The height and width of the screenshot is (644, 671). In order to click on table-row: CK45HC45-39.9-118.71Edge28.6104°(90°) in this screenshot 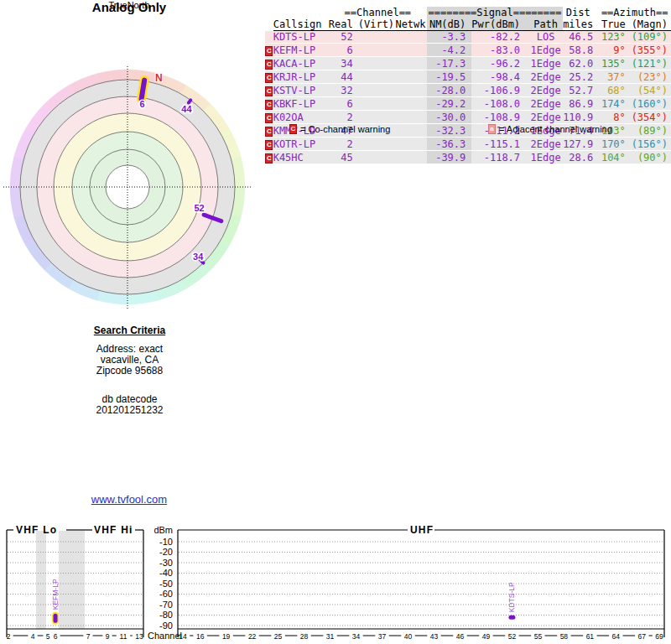, I will do `click(468, 158)`.